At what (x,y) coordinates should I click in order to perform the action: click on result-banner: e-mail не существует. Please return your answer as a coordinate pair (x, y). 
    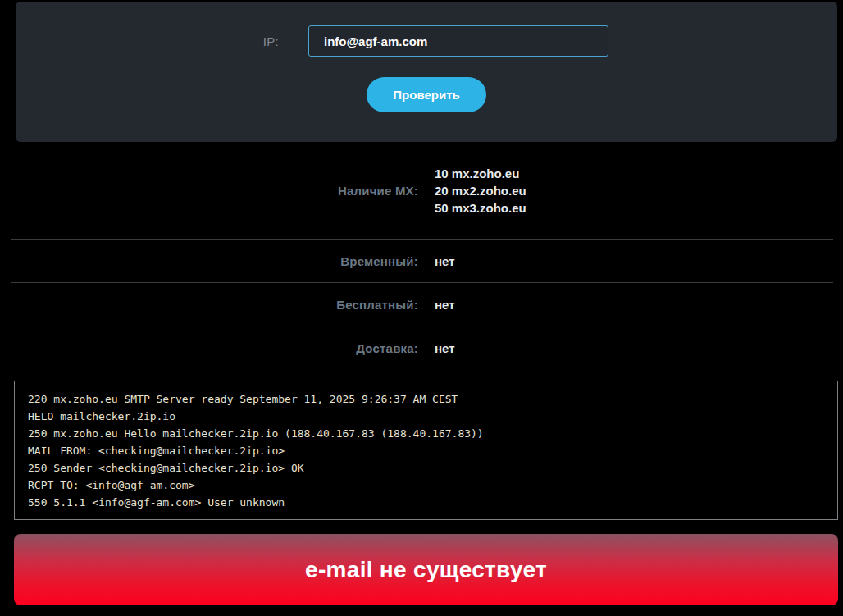
    Looking at the image, I should click on (426, 569).